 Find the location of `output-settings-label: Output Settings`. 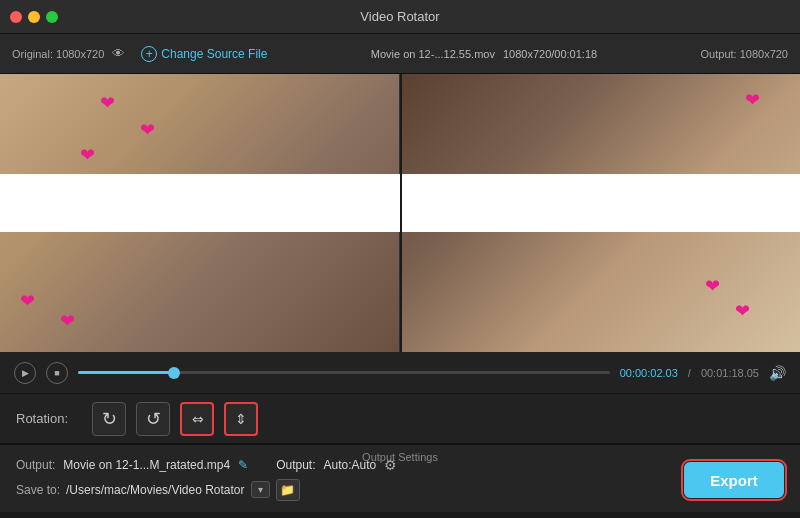

output-settings-label: Output Settings is located at coordinates (400, 457).